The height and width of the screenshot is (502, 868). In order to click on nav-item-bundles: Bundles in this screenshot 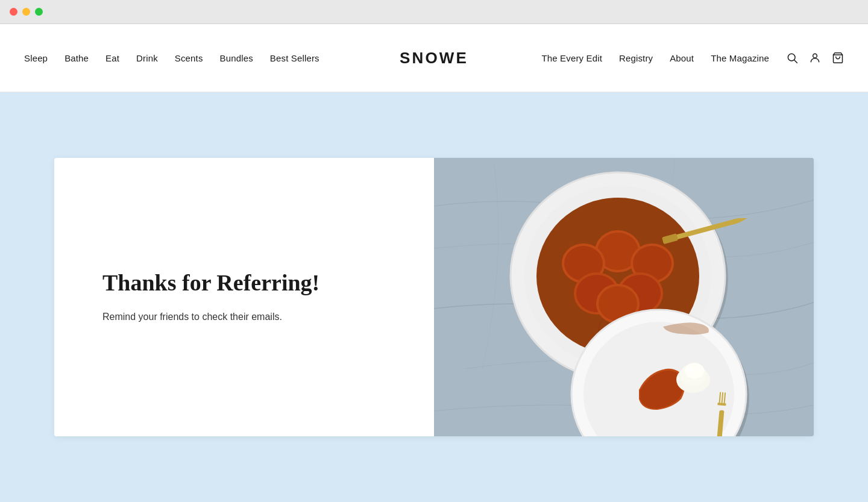, I will do `click(236, 58)`.